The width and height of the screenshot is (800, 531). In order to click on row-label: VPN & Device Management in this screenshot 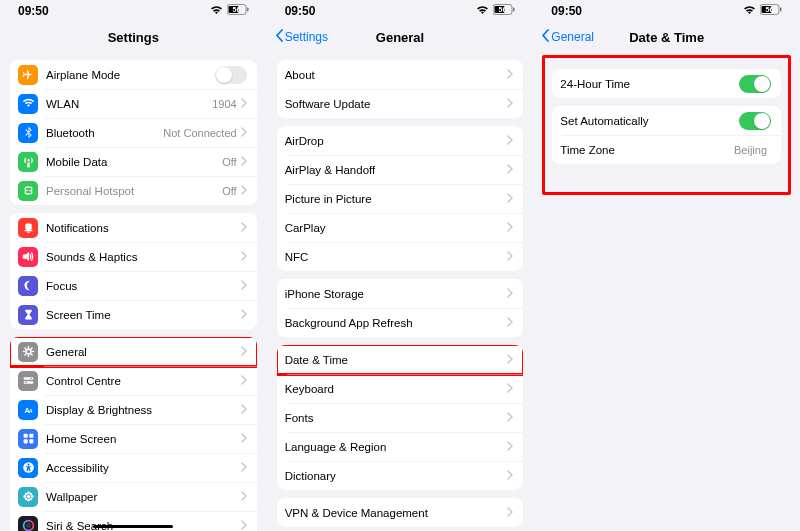, I will do `click(396, 513)`.